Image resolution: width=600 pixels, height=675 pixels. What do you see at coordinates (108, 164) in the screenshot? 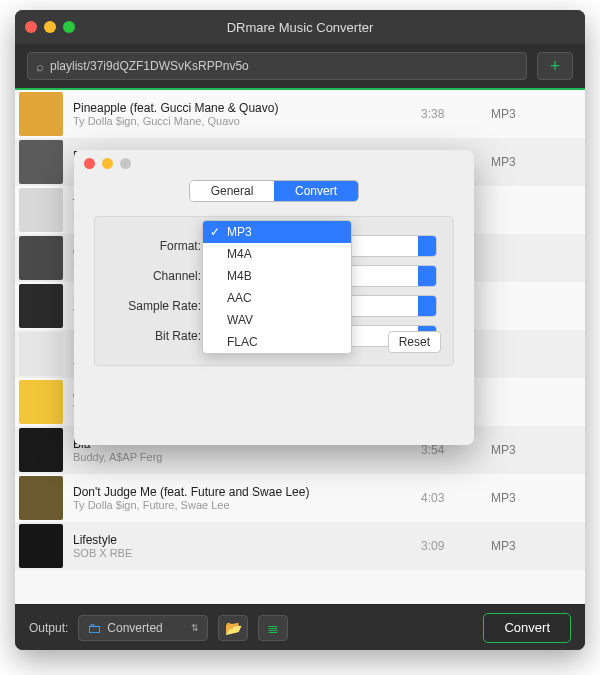
I see `minimize-icon` at bounding box center [108, 164].